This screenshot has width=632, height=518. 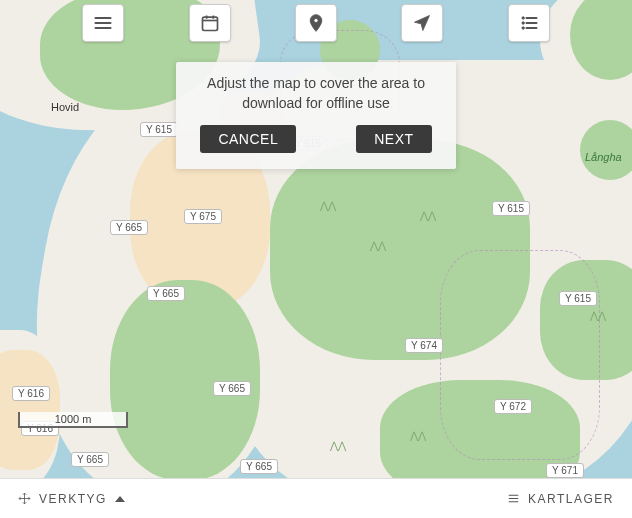 I want to click on layers-label: KARTLAGER, so click(x=571, y=499).